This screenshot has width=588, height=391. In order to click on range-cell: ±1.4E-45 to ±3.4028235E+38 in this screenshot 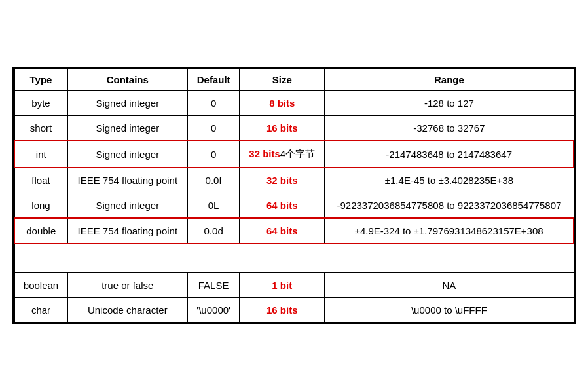, I will do `click(449, 181)`.